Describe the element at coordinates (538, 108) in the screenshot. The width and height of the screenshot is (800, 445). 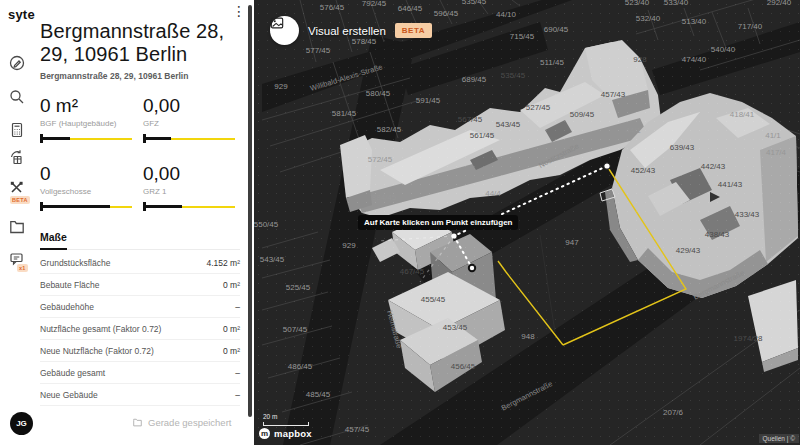
I see `building-label: 527/45` at that location.